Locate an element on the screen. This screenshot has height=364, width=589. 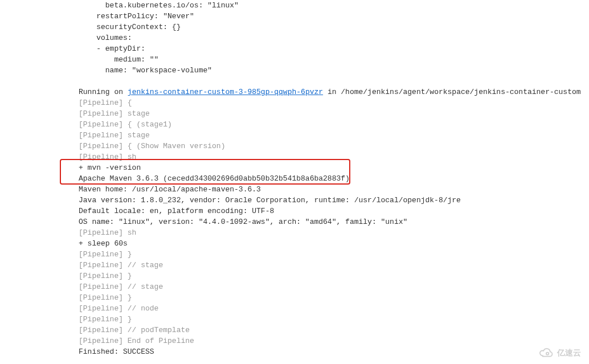
console-line: volumes: is located at coordinates (334, 38).